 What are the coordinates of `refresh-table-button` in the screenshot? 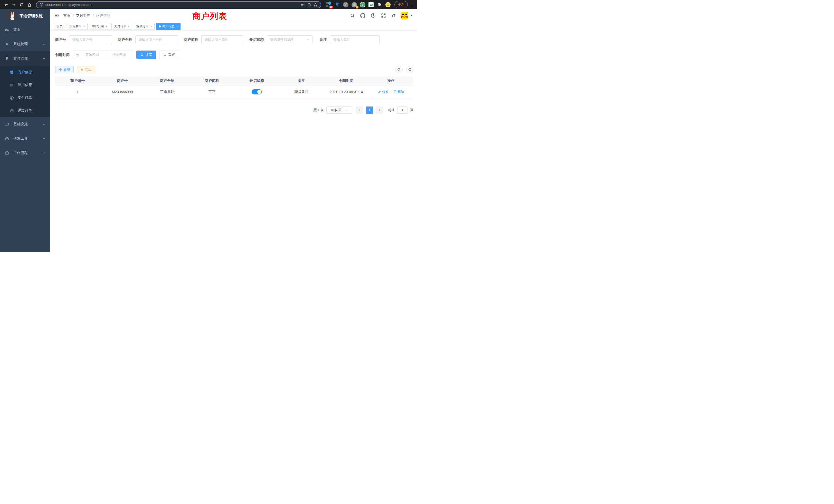 It's located at (410, 70).